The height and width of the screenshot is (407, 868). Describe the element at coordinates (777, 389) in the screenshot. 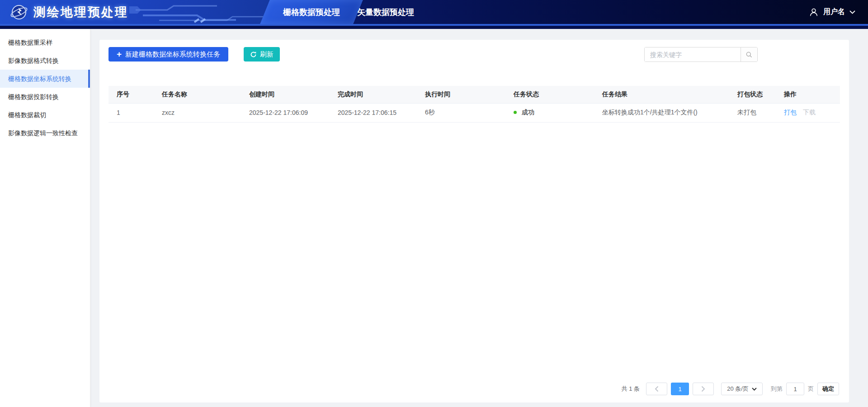

I see `goto-prefix-label: 到第` at that location.